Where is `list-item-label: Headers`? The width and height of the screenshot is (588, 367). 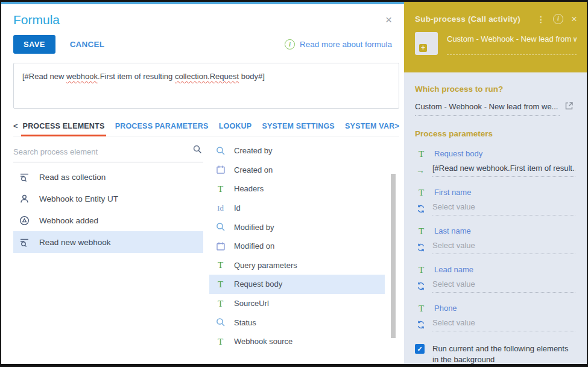 list-item-label: Headers is located at coordinates (248, 188).